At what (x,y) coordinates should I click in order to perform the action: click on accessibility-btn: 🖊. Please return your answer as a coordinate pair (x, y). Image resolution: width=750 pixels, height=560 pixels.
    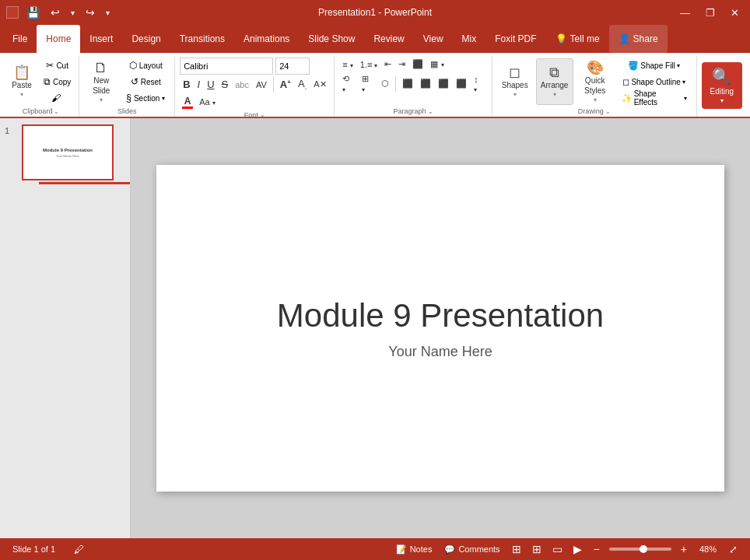
    Looking at the image, I should click on (79, 549).